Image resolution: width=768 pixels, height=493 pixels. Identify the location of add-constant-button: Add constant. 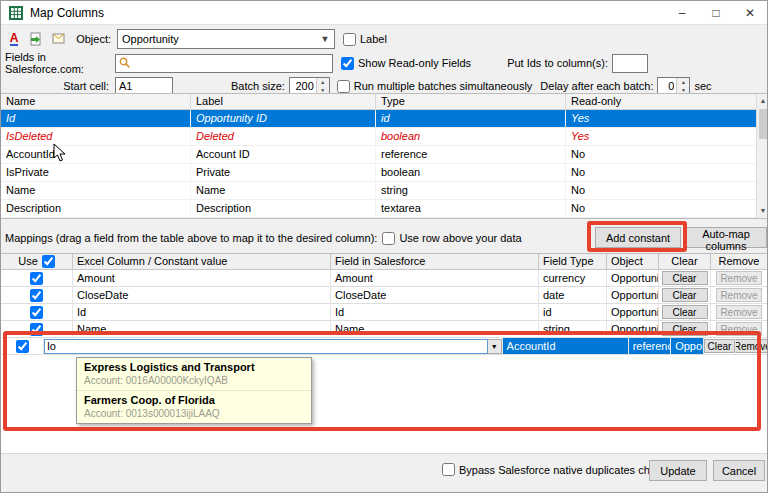
(638, 238).